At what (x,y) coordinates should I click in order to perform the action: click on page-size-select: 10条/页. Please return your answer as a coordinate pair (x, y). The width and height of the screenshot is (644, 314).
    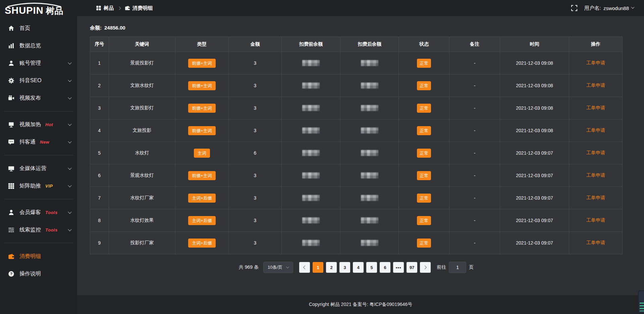
    Looking at the image, I should click on (278, 267).